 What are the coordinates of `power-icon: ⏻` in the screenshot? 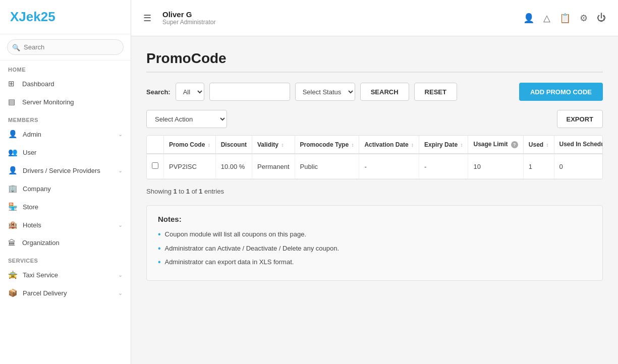 It's located at (601, 18).